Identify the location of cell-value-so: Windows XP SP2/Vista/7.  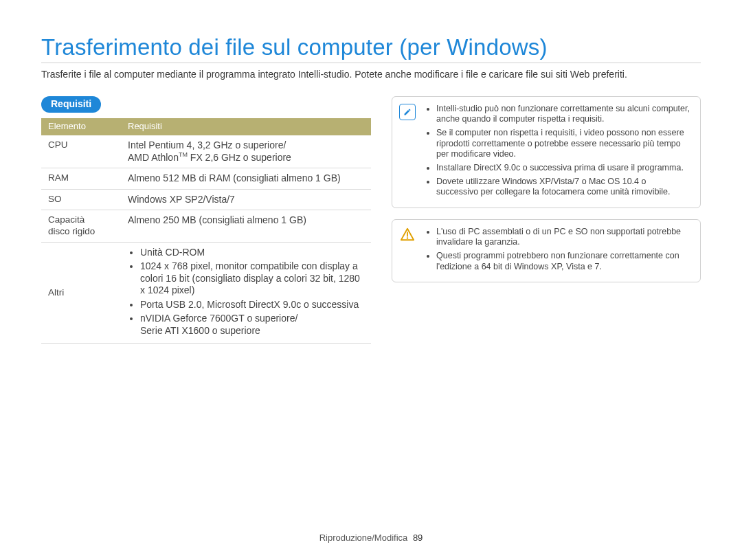
(246, 199).